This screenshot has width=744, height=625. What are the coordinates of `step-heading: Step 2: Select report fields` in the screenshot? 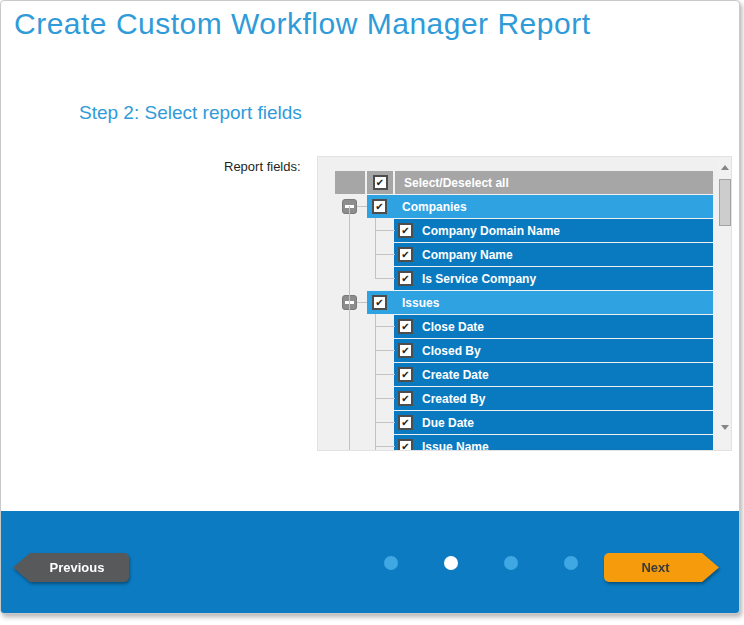 It's located at (190, 113).